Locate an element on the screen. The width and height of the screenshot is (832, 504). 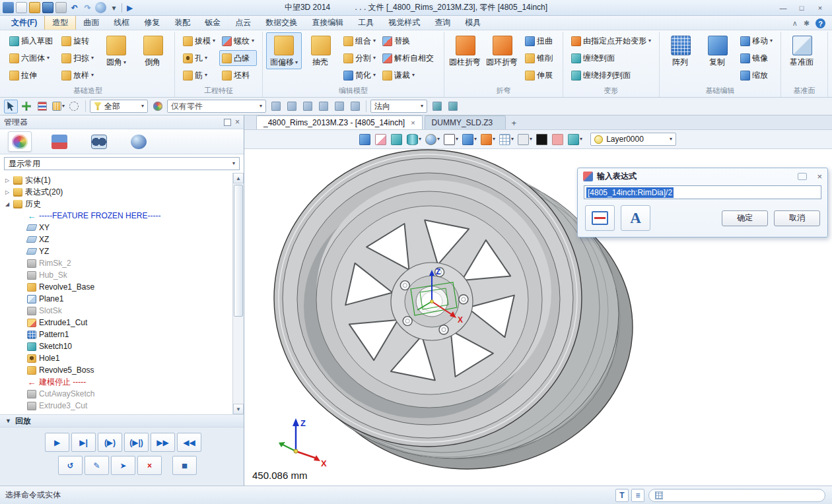
tree-item: Extrude1_Cut is located at coordinates (116, 323).